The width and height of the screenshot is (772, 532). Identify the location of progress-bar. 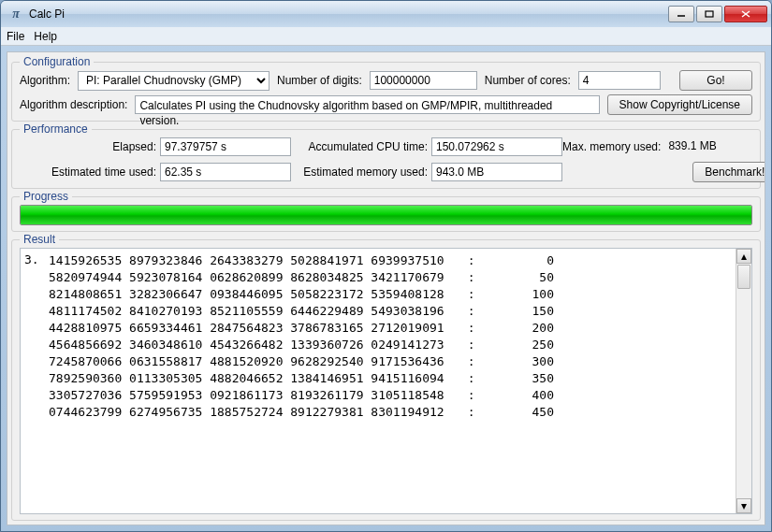
(386, 215).